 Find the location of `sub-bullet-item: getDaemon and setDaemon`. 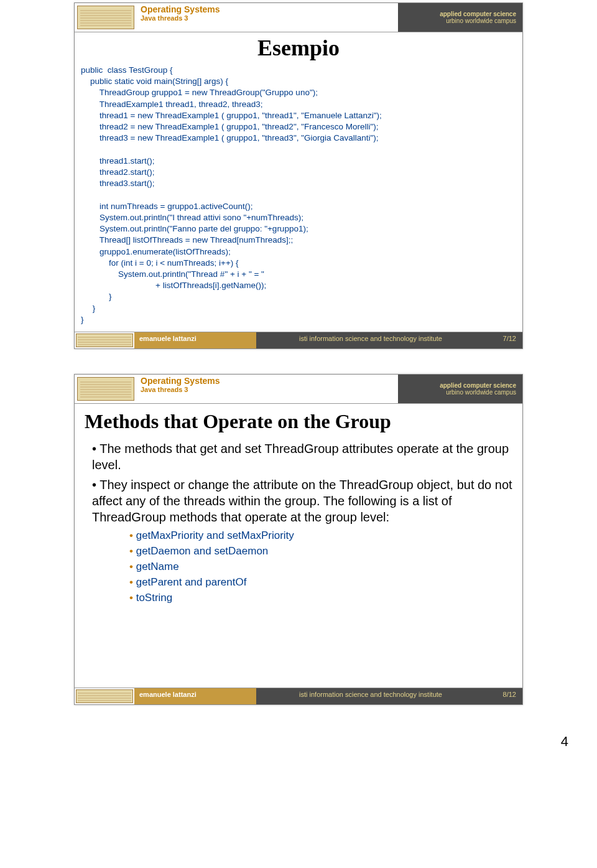

sub-bullet-item: getDaemon and setDaemon is located at coordinates (322, 551).